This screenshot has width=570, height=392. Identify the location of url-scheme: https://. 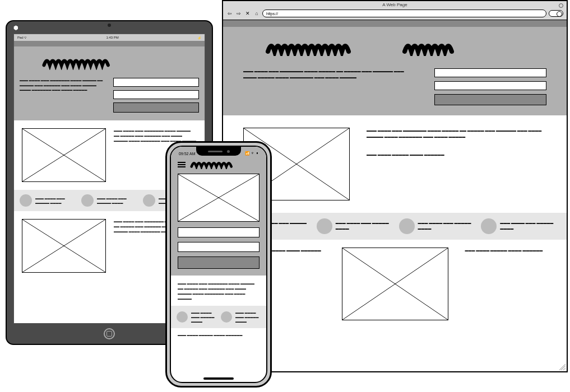
(272, 13).